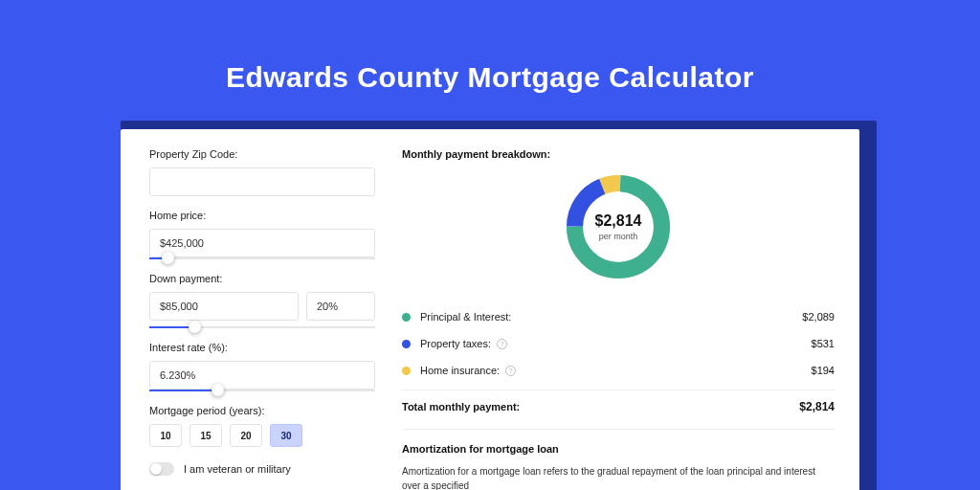  What do you see at coordinates (461, 407) in the screenshot?
I see `total-label: Total monthly payment:` at bounding box center [461, 407].